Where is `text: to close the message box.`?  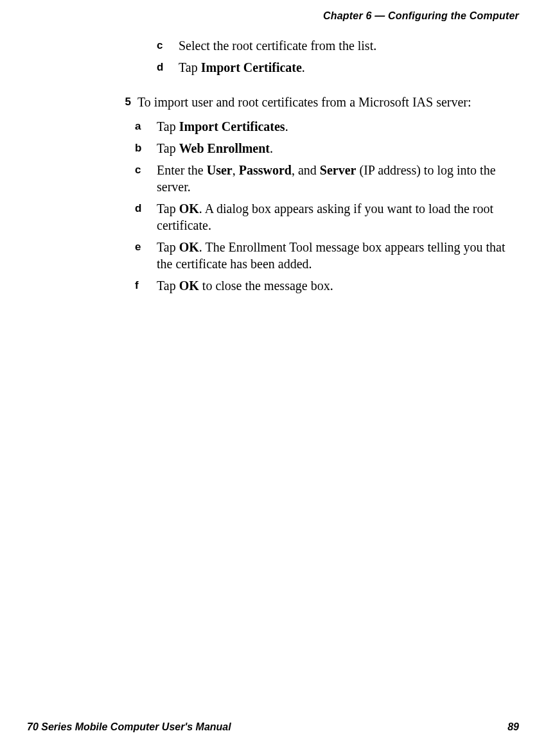 text: to close the message box. is located at coordinates (266, 286).